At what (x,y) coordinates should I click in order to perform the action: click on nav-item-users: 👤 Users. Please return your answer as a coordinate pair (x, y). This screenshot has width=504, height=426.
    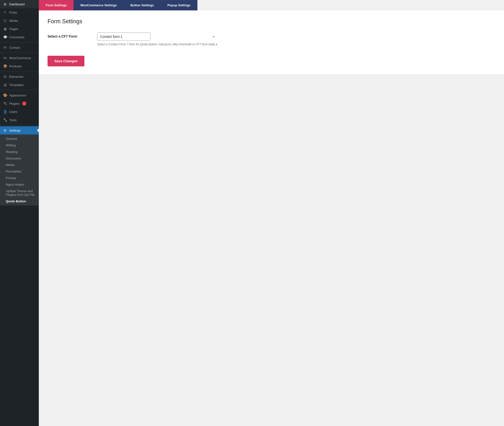
    Looking at the image, I should click on (19, 112).